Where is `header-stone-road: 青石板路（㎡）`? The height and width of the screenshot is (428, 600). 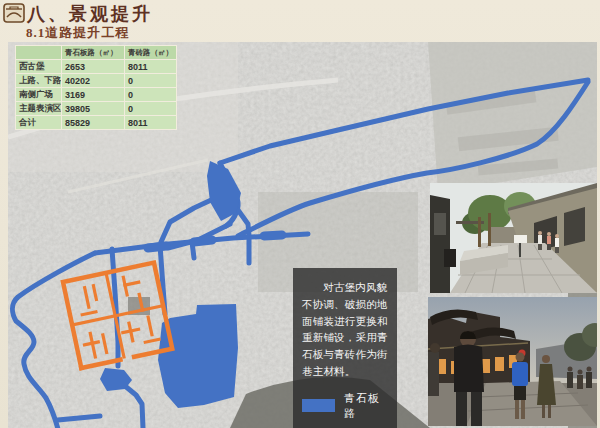 header-stone-road: 青石板路（㎡） is located at coordinates (94, 53).